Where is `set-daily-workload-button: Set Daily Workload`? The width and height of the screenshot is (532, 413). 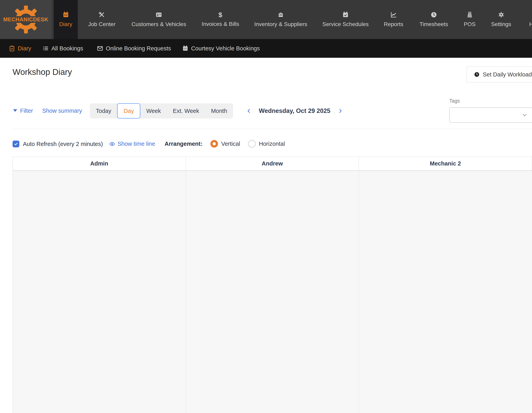
set-daily-workload-button: Set Daily Workload is located at coordinates (499, 75).